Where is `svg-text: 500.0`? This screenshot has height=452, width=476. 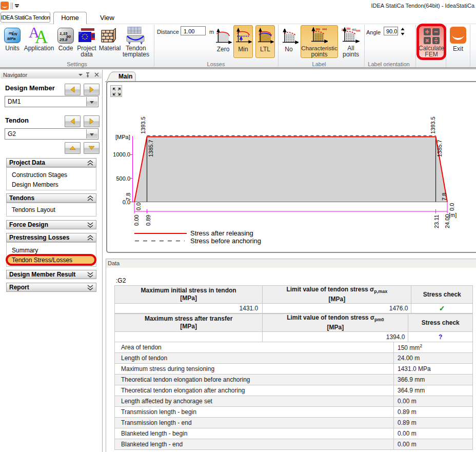
svg-text: 500.0 is located at coordinates (123, 179).